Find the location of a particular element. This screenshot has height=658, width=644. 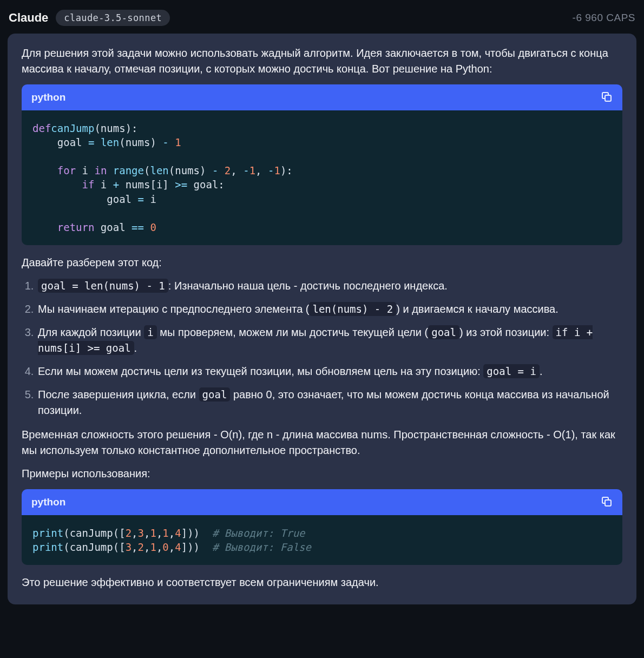

explain-intro: Давайте разберем этот код: is located at coordinates (322, 263).